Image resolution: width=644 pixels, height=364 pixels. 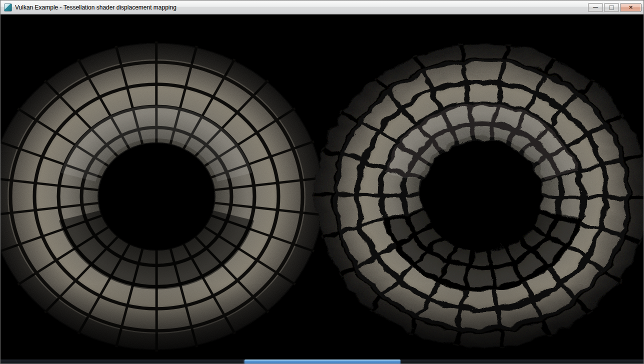 What do you see at coordinates (122, 362) in the screenshot?
I see `taskbar-left` at bounding box center [122, 362].